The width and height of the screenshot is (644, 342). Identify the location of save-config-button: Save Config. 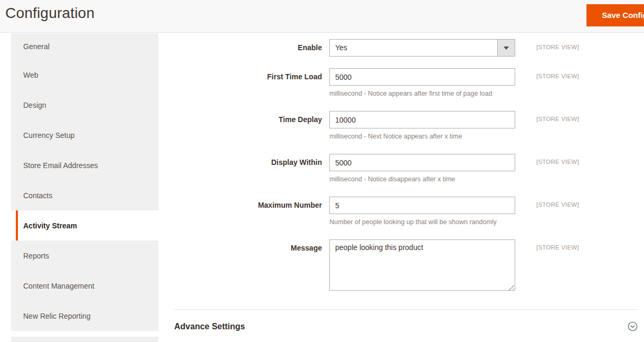
(615, 15).